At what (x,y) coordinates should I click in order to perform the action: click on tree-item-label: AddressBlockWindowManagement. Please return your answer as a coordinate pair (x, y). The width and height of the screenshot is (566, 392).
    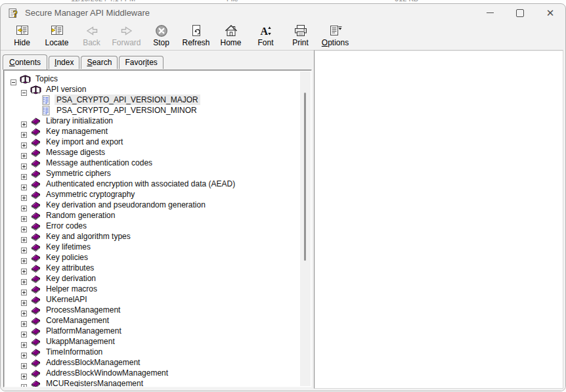
    Looking at the image, I should click on (107, 373).